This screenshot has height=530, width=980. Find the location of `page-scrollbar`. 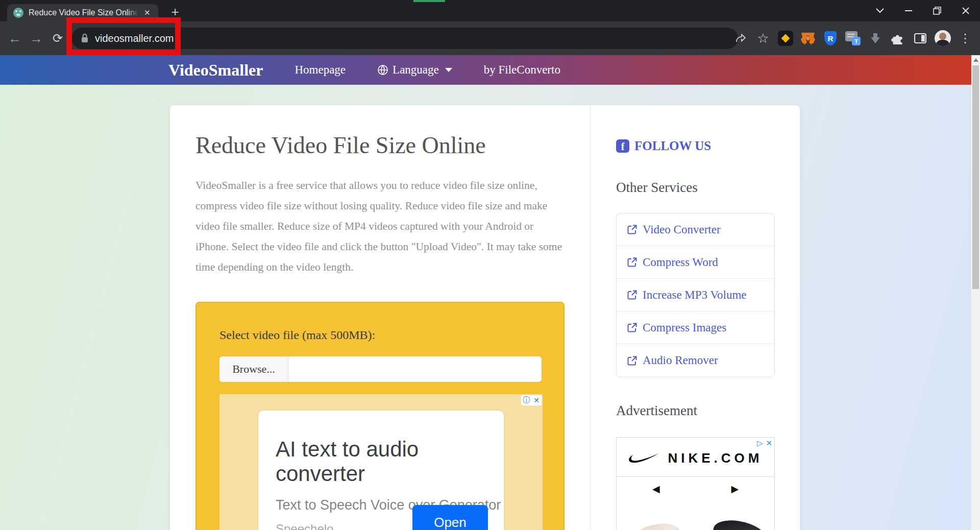

page-scrollbar is located at coordinates (976, 293).